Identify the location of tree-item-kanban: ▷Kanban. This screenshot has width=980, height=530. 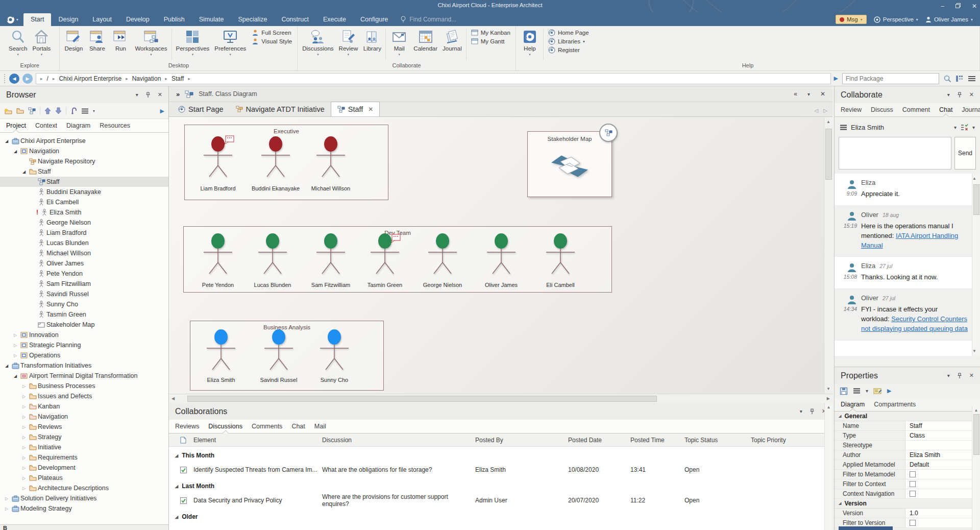
(84, 406).